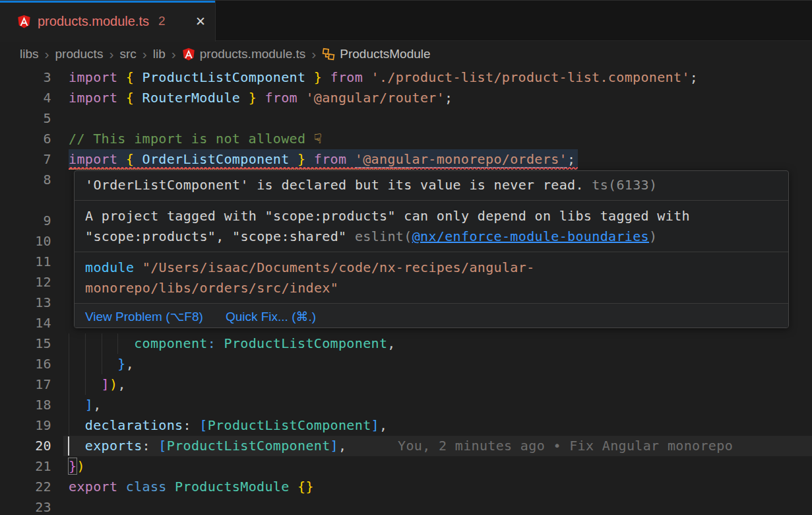 Image resolution: width=812 pixels, height=515 pixels. What do you see at coordinates (26, 283) in the screenshot?
I see `line-number: 12` at bounding box center [26, 283].